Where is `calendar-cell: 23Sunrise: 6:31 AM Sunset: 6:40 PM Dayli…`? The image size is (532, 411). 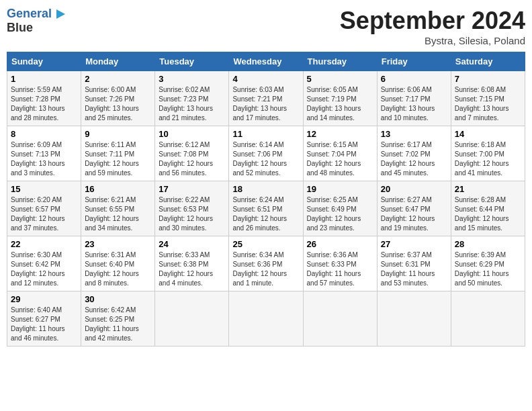
calendar-cell: 23Sunrise: 6:31 AM Sunset: 6:40 PM Dayli… is located at coordinates (118, 264).